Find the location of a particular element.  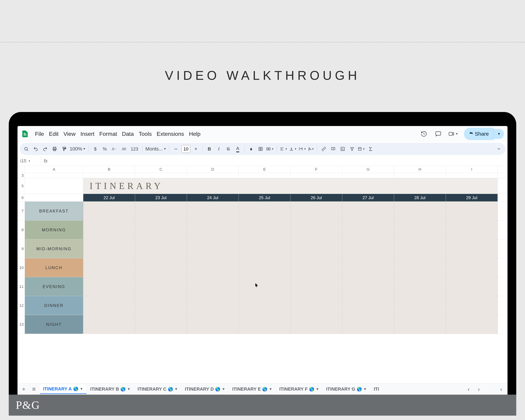

row-header: 11 is located at coordinates (21, 286).